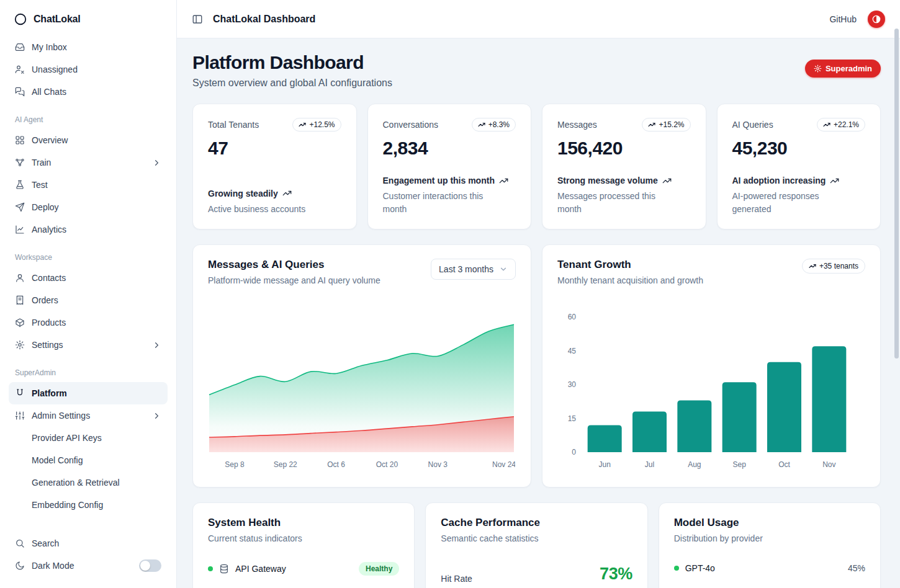  Describe the element at coordinates (739, 465) in the screenshot. I see `svg-text: Sep` at that location.